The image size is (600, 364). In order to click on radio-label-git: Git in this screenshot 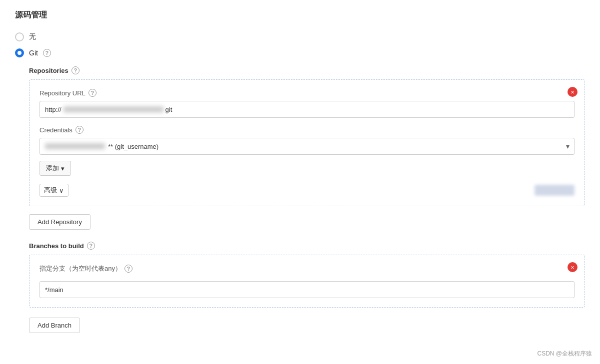, I will do `click(34, 53)`.